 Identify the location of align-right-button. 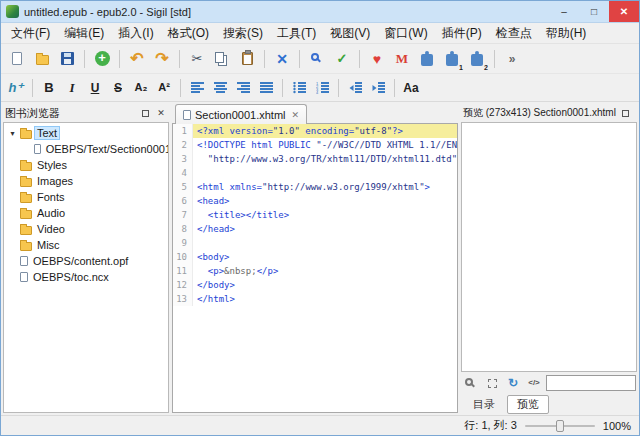
(243, 88).